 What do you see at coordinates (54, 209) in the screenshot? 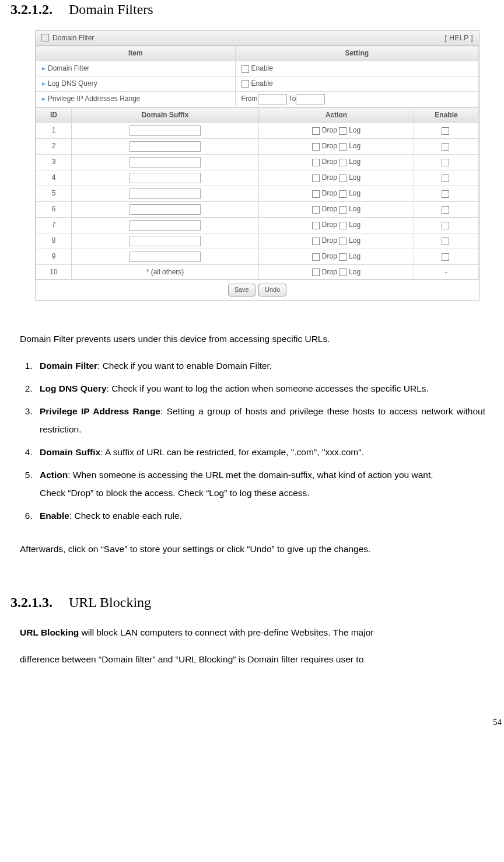
I see `rule-id: 6` at bounding box center [54, 209].